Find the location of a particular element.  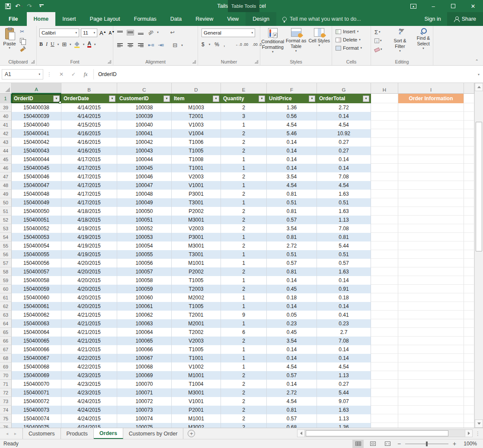

format-painter-button is located at coordinates (23, 49).